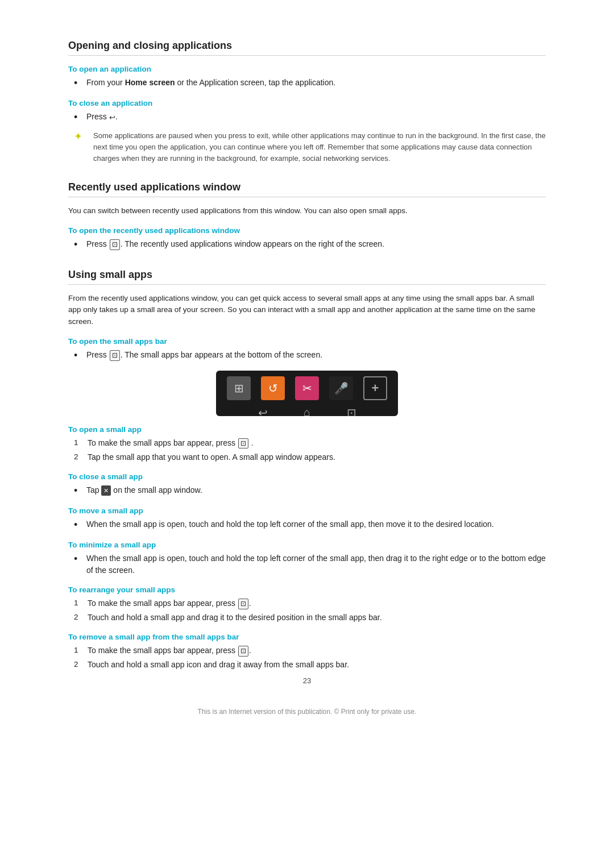 The width and height of the screenshot is (614, 868). What do you see at coordinates (310, 147) in the screenshot?
I see `tip-box: ✦ Some applications are paused when you …` at bounding box center [310, 147].